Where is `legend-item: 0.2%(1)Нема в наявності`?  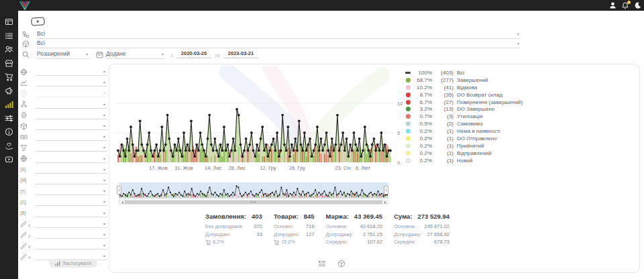
legend-item: 0.2%(1)Нема в наявності is located at coordinates (466, 131).